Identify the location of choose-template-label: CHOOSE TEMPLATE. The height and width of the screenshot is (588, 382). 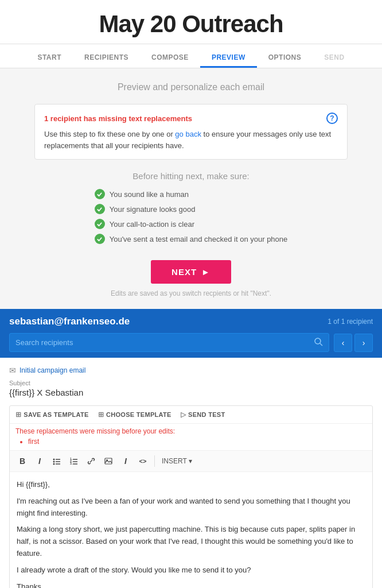
(139, 415).